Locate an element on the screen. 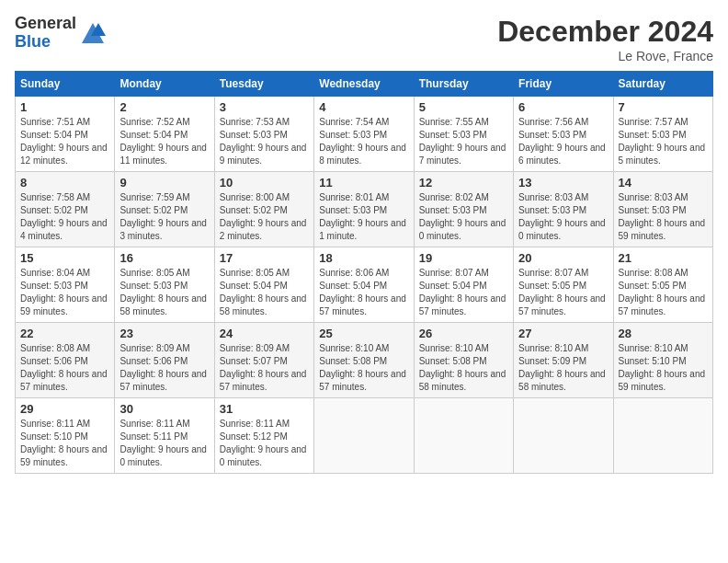 The image size is (728, 563). table-row: 14 Sunrise: 8:03 AM Sunset: 5:03 PM Dayl… is located at coordinates (663, 210).